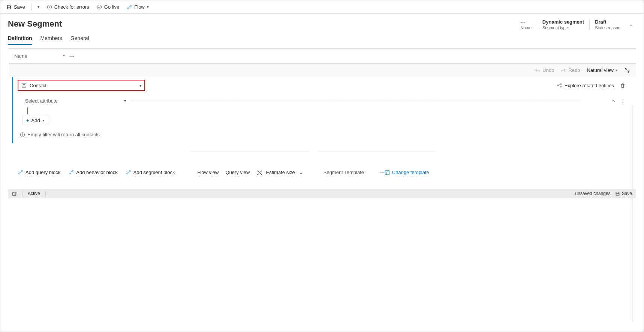 This screenshot has height=332, width=644. I want to click on add-behavior-block-button: Add behavior block, so click(93, 172).